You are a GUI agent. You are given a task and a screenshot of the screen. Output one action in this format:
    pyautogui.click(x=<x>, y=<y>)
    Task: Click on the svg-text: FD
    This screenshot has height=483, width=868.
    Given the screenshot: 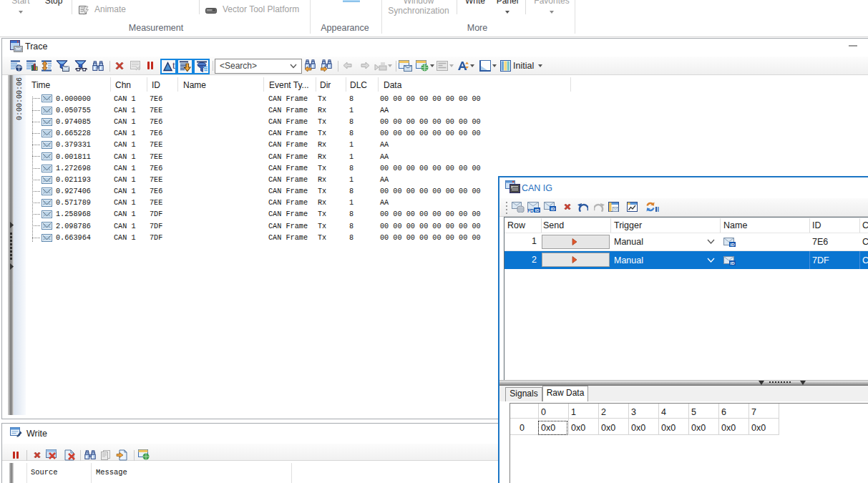 What is the action you would take?
    pyautogui.click(x=531, y=210)
    